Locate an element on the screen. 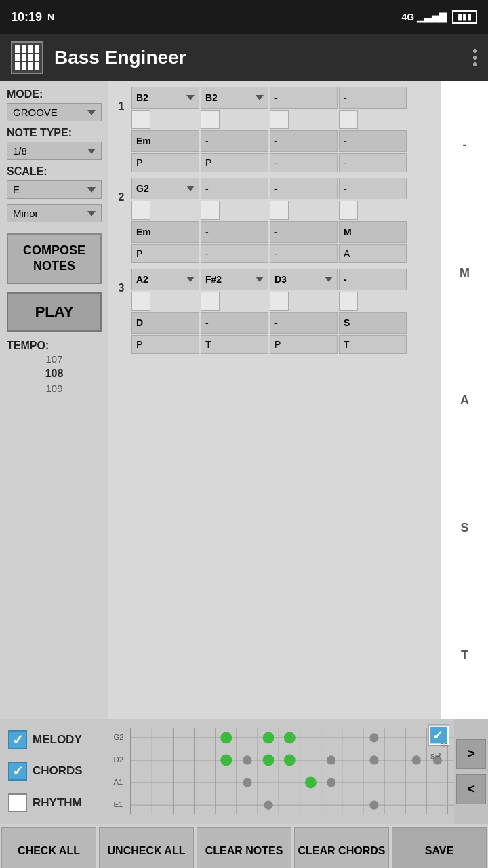  title-bar: Bass Engineer is located at coordinates (244, 58).